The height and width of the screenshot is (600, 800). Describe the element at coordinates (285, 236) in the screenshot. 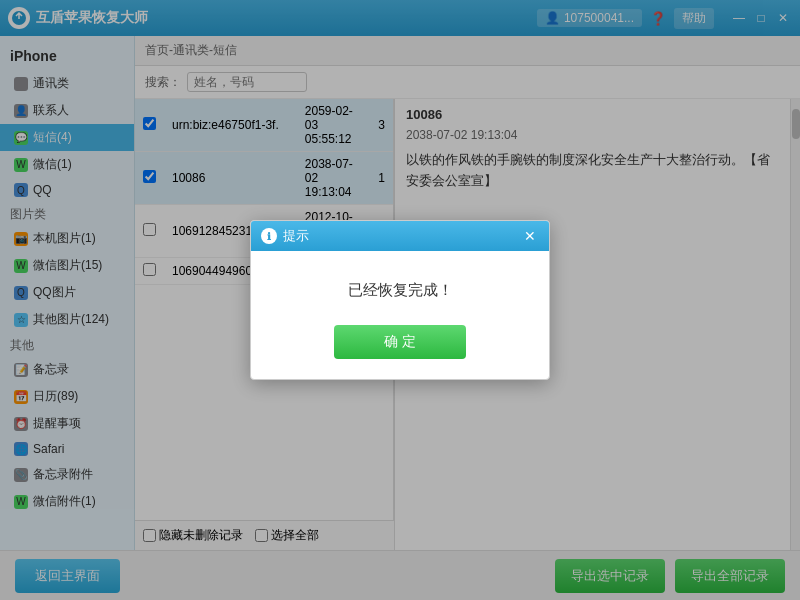

I see `modal-titlebar-left: ℹ 提示` at that location.